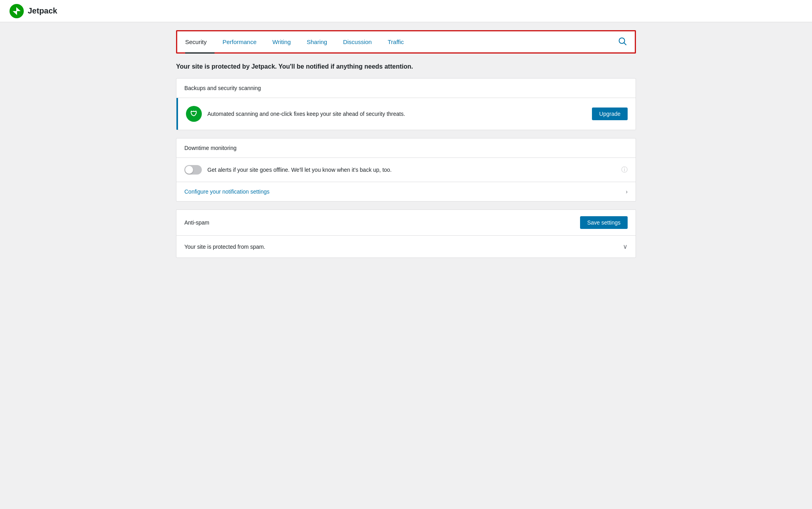  I want to click on monitoring-config-row: Configure your notification settings ›, so click(406, 192).